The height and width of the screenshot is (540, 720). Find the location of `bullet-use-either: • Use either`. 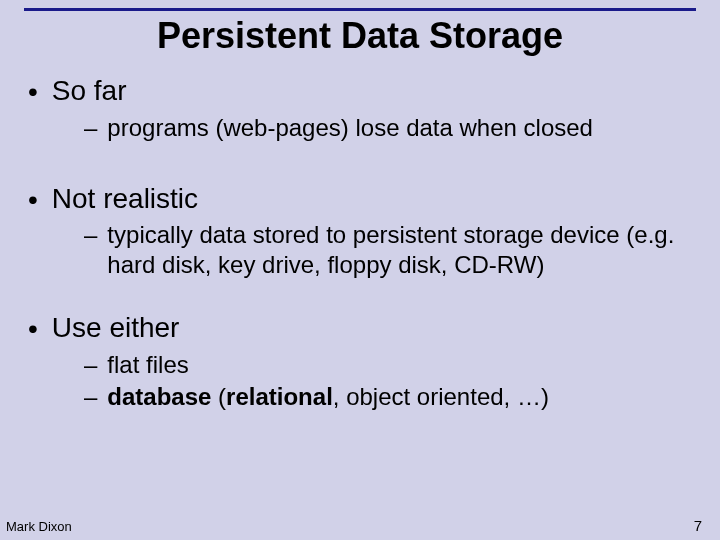

bullet-use-either: • Use either is located at coordinates (360, 329).